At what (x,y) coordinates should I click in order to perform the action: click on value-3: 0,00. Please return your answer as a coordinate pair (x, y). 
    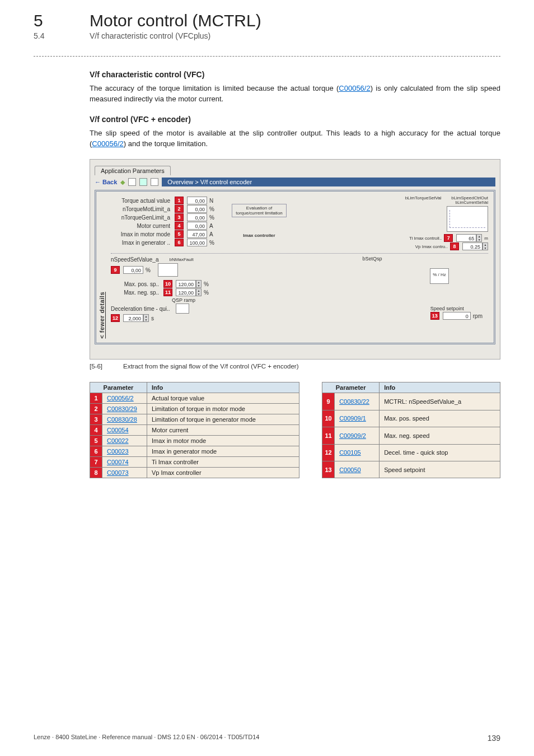
    Looking at the image, I should click on (197, 217).